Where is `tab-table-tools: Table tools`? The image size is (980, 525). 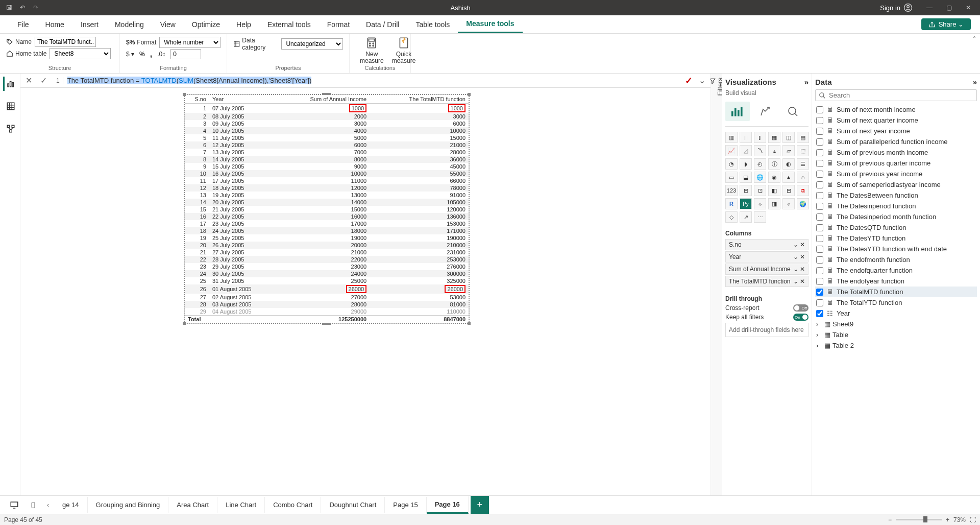
tab-table-tools: Table tools is located at coordinates (433, 25).